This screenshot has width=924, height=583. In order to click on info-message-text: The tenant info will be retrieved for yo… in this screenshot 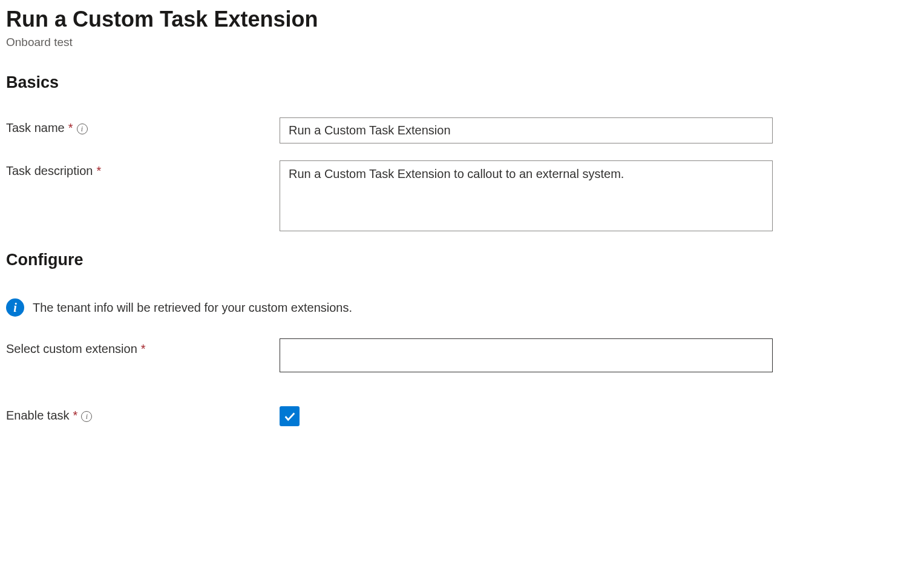, I will do `click(192, 308)`.